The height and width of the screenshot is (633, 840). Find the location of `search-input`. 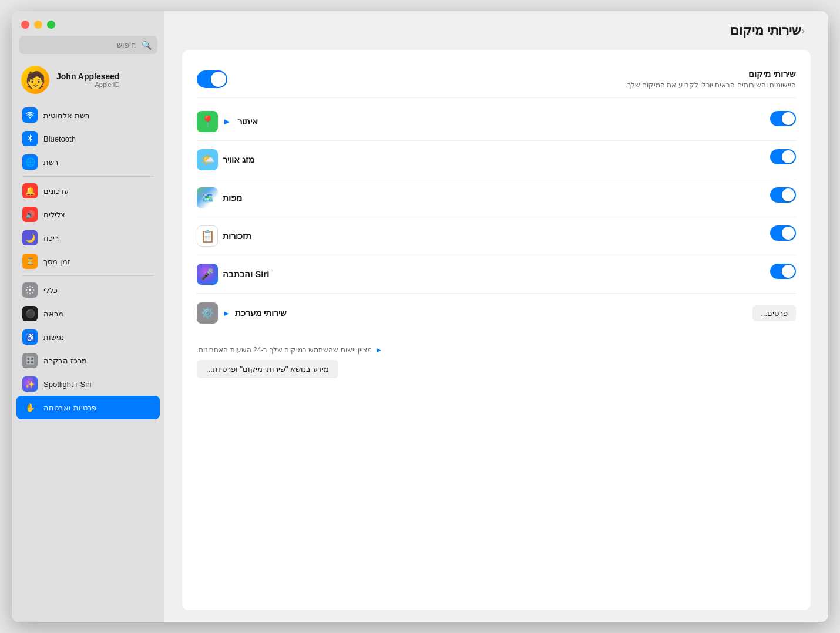

search-input is located at coordinates (88, 45).